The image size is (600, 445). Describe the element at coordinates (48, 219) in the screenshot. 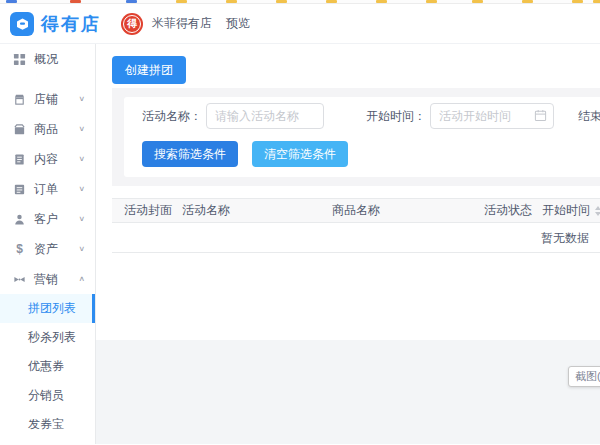

I see `sidebar-item-customers: 客户 ∨` at that location.